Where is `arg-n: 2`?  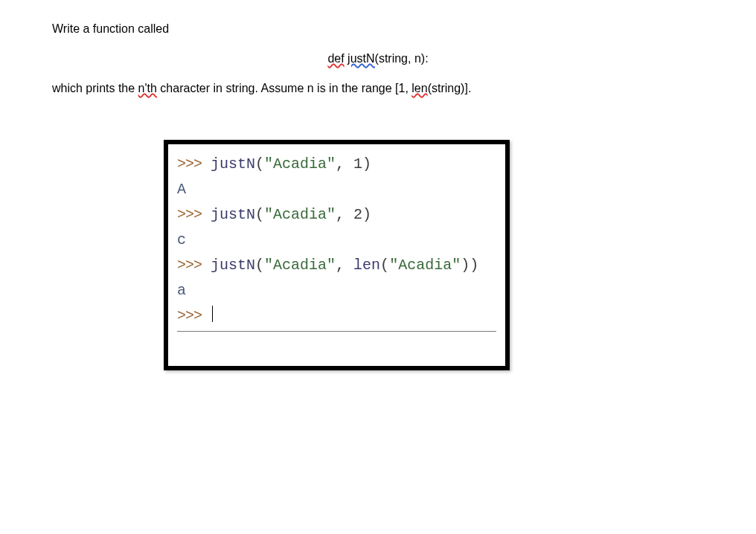
arg-n: 2 is located at coordinates (358, 214).